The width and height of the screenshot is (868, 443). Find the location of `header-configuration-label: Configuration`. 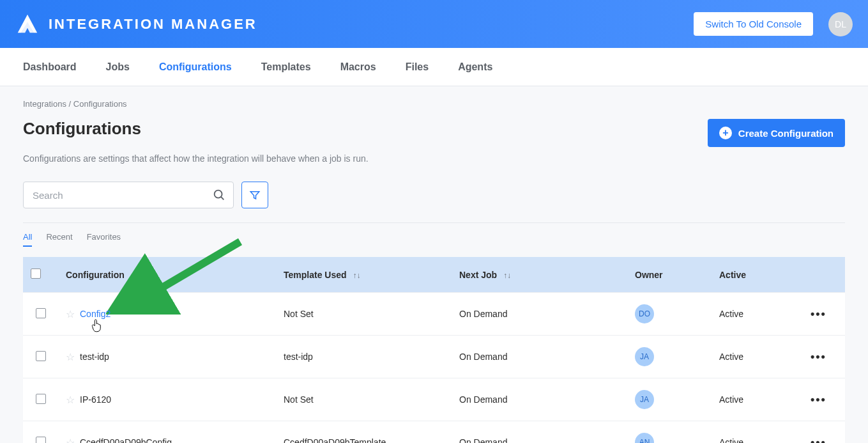

header-configuration-label: Configuration is located at coordinates (95, 275).